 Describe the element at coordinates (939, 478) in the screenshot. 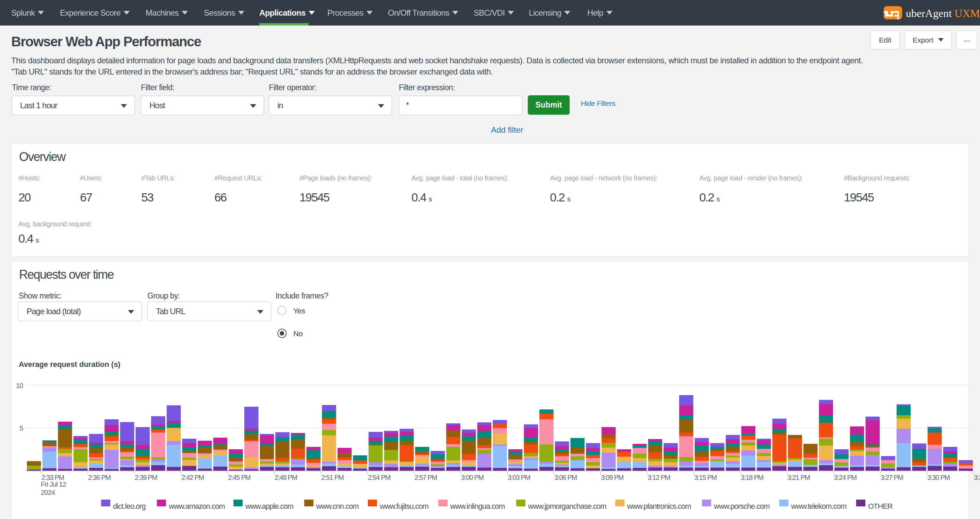

I see `svg-text: 3:30 PM` at that location.